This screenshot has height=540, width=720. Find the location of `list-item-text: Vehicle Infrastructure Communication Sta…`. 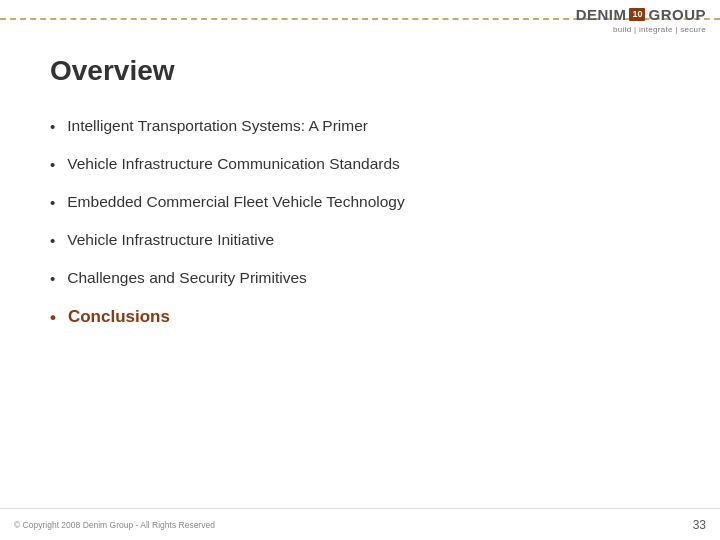

list-item-text: Vehicle Infrastructure Communication Sta… is located at coordinates (234, 164).